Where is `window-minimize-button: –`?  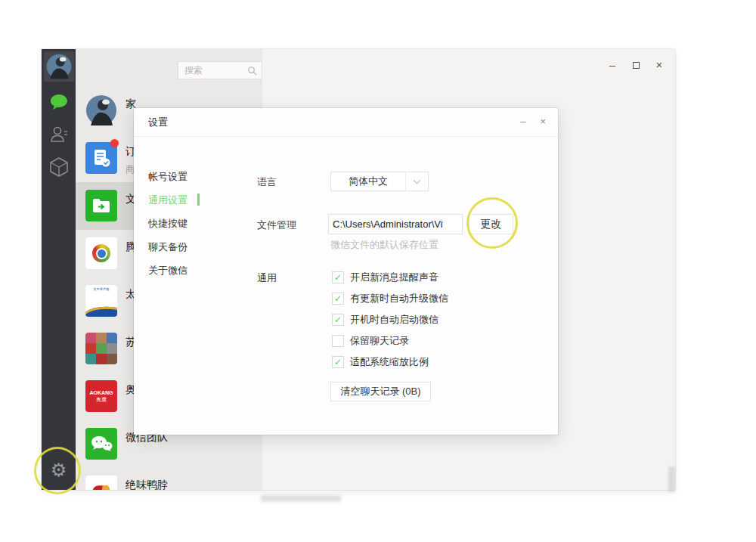 window-minimize-button: – is located at coordinates (612, 65).